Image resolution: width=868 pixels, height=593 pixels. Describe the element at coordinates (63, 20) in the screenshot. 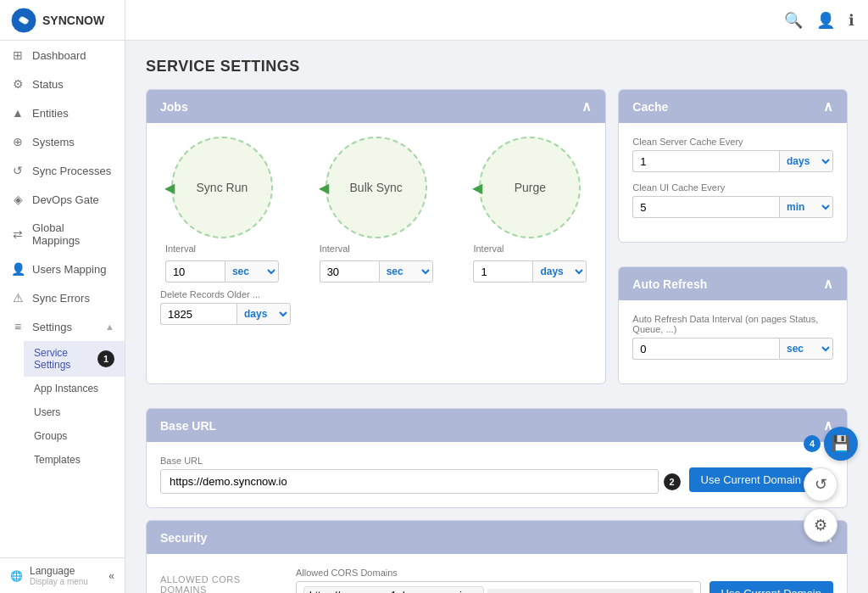

I see `sidebar-logo: SYNCNOW` at that location.